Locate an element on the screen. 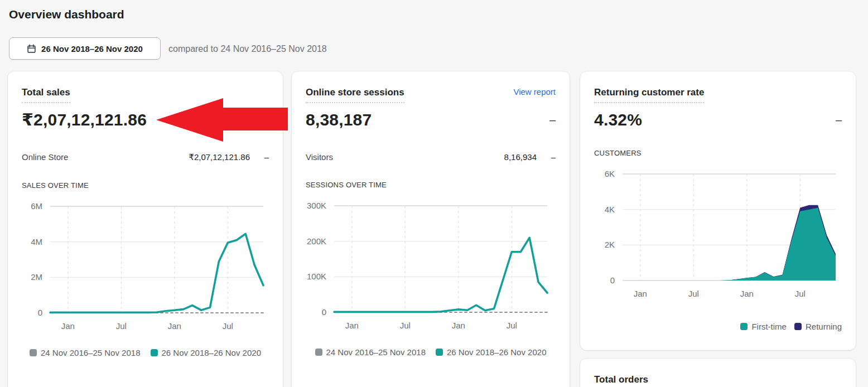  date-range-label: 26 Nov 2018–26 Nov 2020 is located at coordinates (92, 49).